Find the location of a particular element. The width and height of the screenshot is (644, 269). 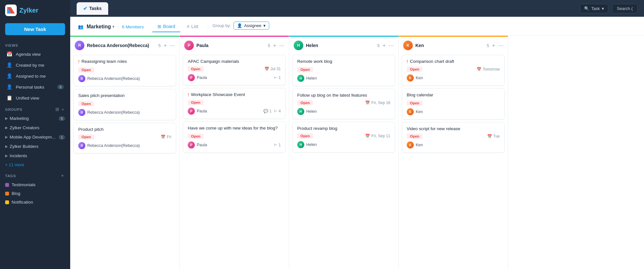

sidebar-item-created: 👤 Created by me is located at coordinates (35, 65).